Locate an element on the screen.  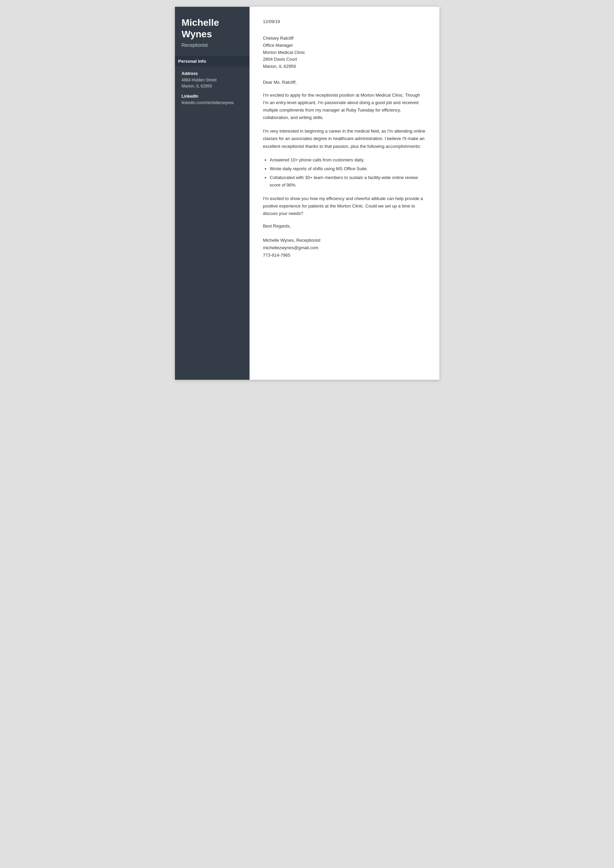
bullet-item-1: Answered 10+ phone calls from customers … is located at coordinates (348, 160).